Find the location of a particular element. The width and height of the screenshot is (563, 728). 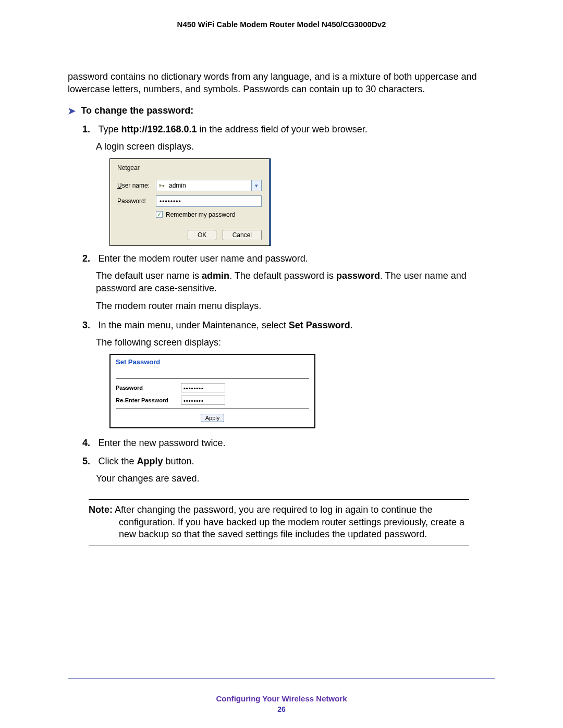

chevron-right-icon: ➤ is located at coordinates (72, 111).